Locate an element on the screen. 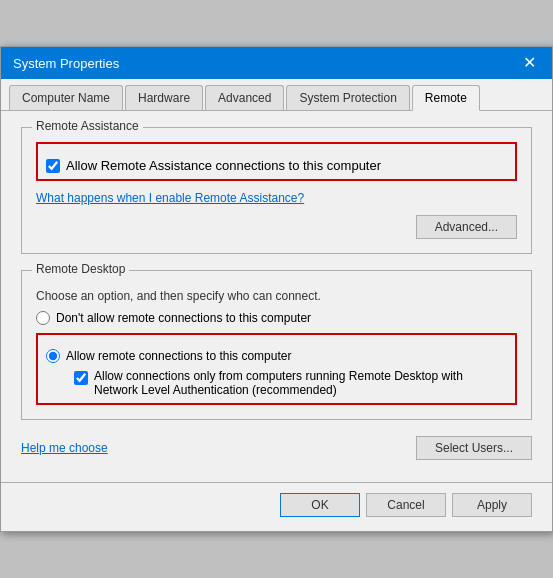 The height and width of the screenshot is (578, 553). title-bar: System Properties ✕ is located at coordinates (276, 63).